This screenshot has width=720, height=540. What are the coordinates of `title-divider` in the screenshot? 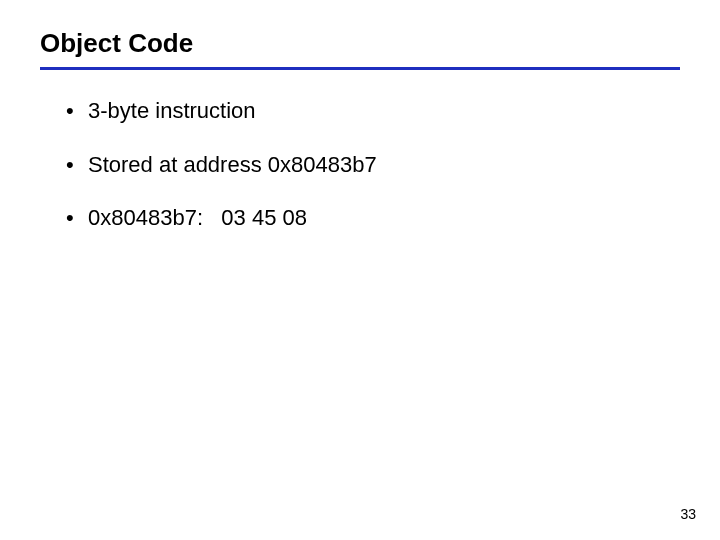 It's located at (360, 68).